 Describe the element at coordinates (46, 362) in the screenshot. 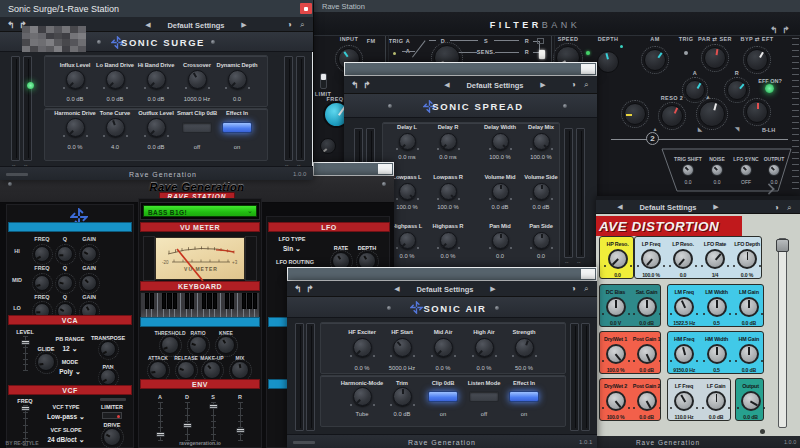

I see `rave-station-glide-knob` at that location.